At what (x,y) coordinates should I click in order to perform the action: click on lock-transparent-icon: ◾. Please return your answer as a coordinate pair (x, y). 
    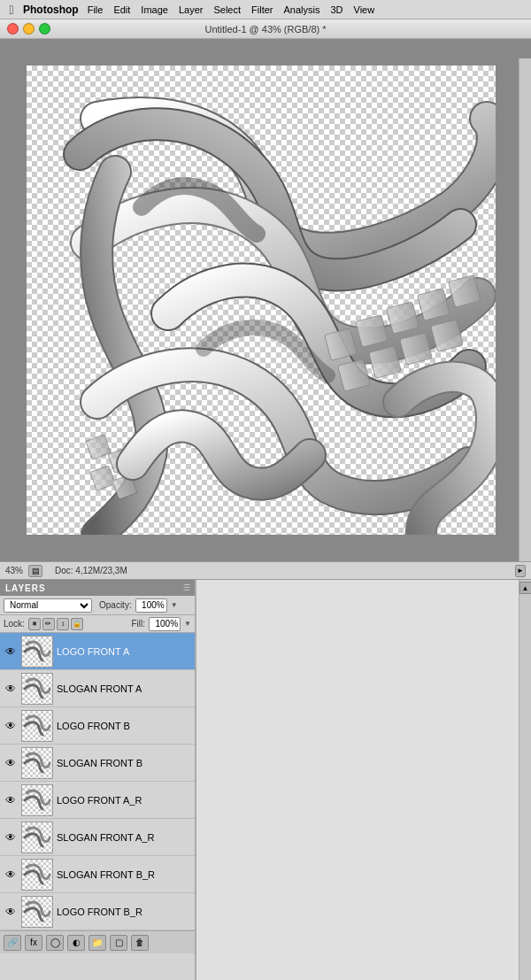
    Looking at the image, I should click on (35, 624).